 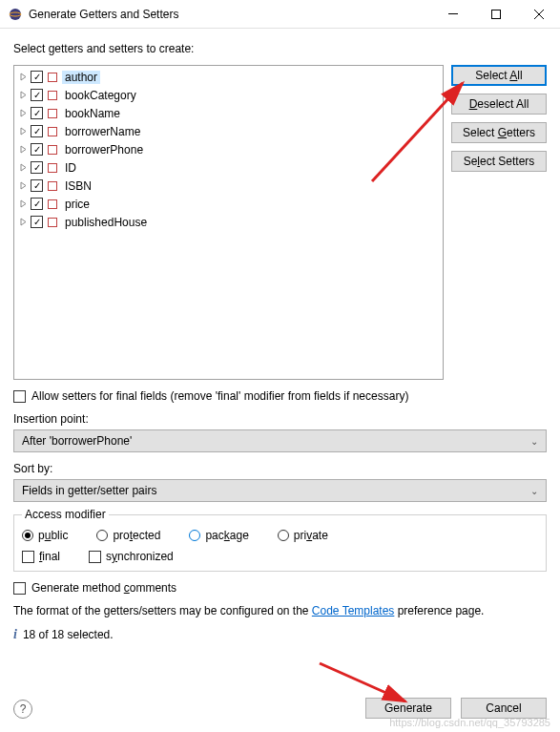 What do you see at coordinates (280, 469) in the screenshot?
I see `sort-by-label: Sort by:` at bounding box center [280, 469].